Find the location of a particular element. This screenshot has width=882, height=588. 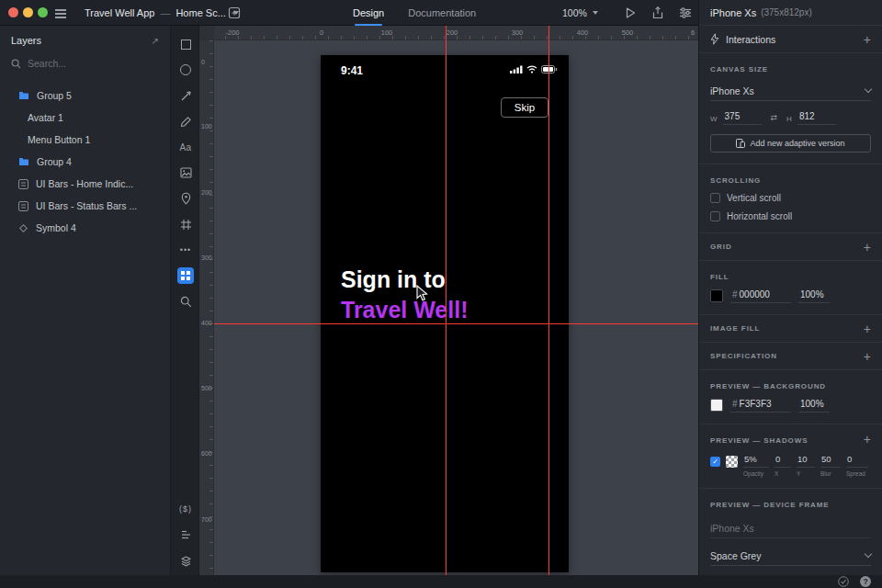

shadow-spread: 0 Spread is located at coordinates (857, 465).